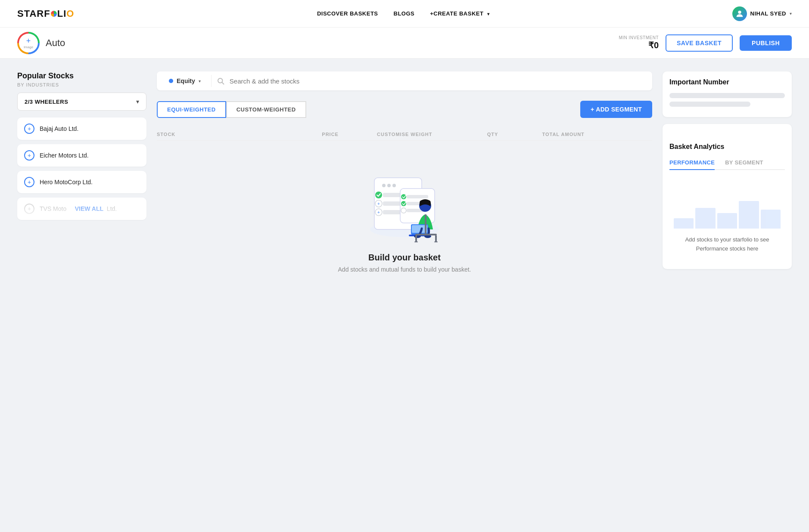 The image size is (809, 532). What do you see at coordinates (82, 129) in the screenshot?
I see `stock-item-bajaj: + Bajaj Auto Ltd.` at bounding box center [82, 129].